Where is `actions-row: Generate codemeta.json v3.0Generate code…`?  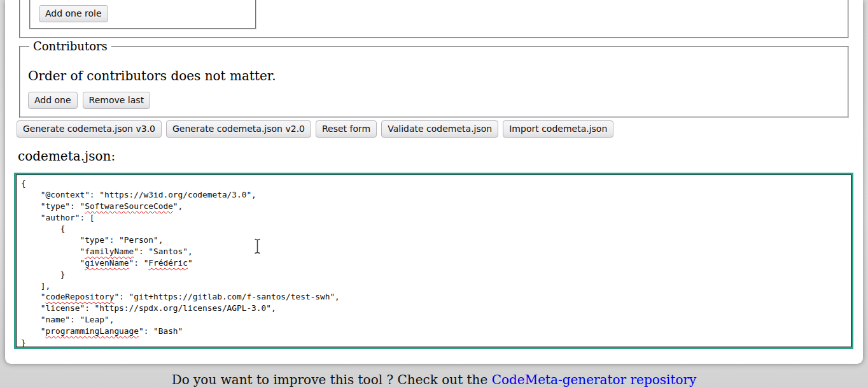
actions-row: Generate codemeta.json v3.0Generate code… is located at coordinates (315, 129).